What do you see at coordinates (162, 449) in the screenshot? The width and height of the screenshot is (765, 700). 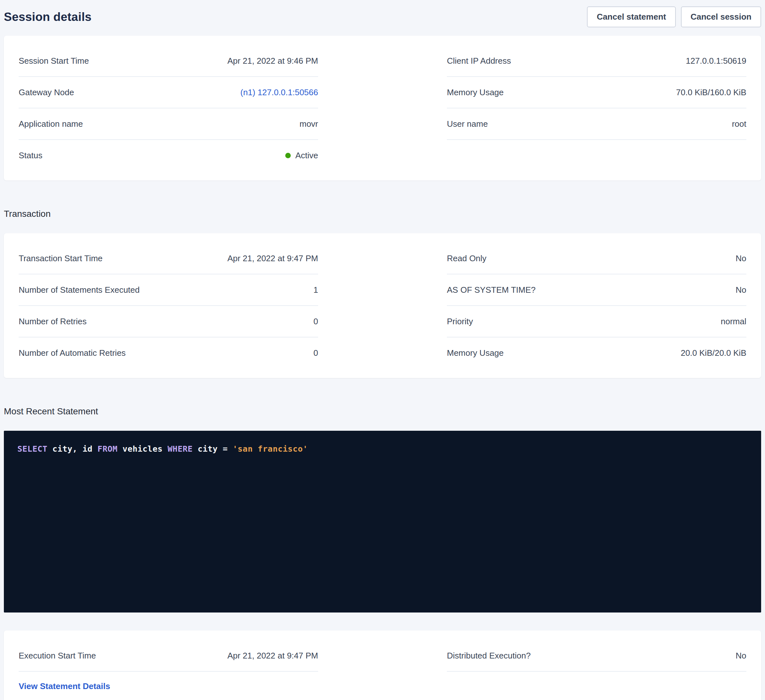 I see `sql-statement: SELECT city, id FROM vehicles WHERE city…` at bounding box center [162, 449].